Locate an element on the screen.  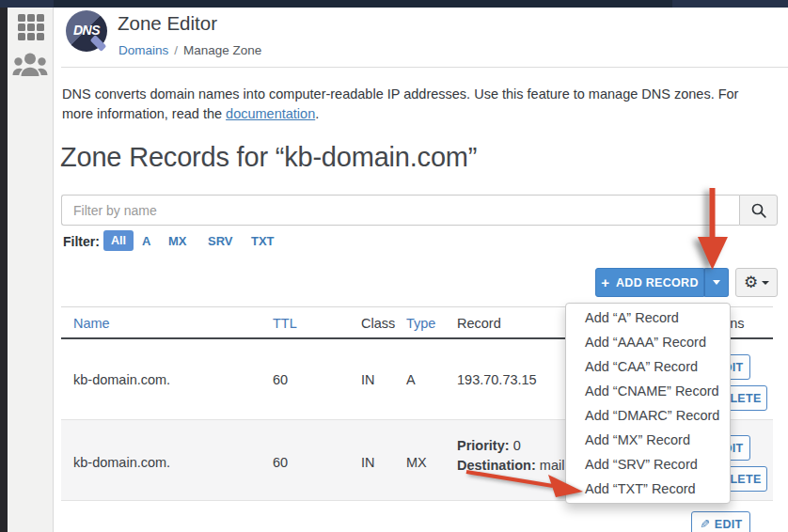
add-record-label: ADD RECORD is located at coordinates (657, 283).